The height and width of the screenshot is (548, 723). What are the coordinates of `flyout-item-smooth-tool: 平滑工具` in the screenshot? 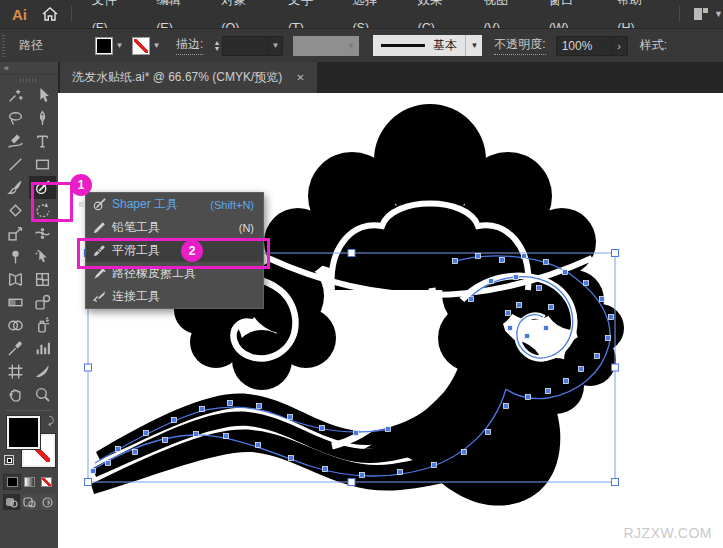 It's located at (174, 250).